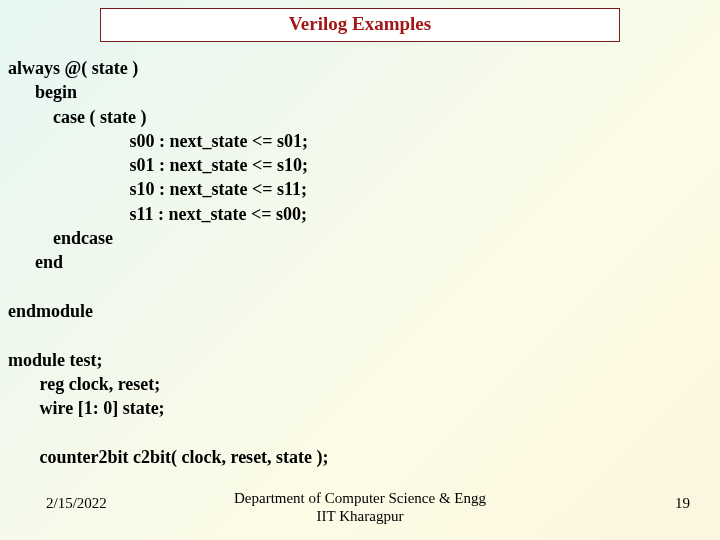  What do you see at coordinates (360, 24) in the screenshot?
I see `slide-title: Verilog Examples` at bounding box center [360, 24].